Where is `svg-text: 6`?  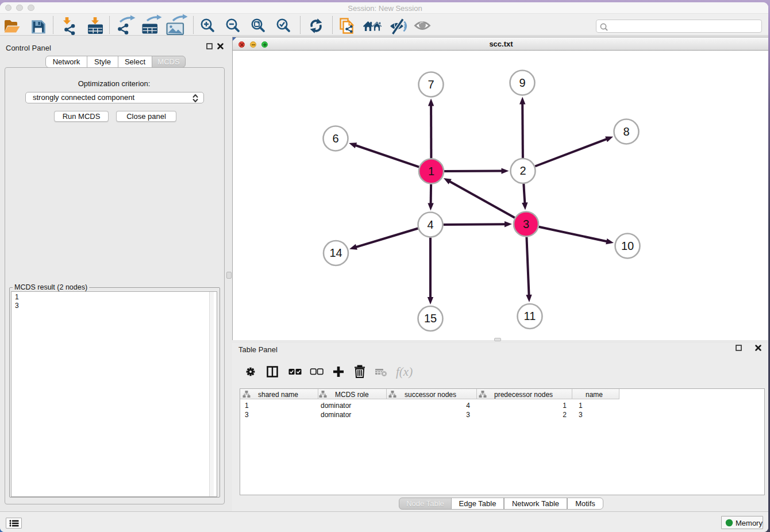
svg-text: 6 is located at coordinates (336, 138).